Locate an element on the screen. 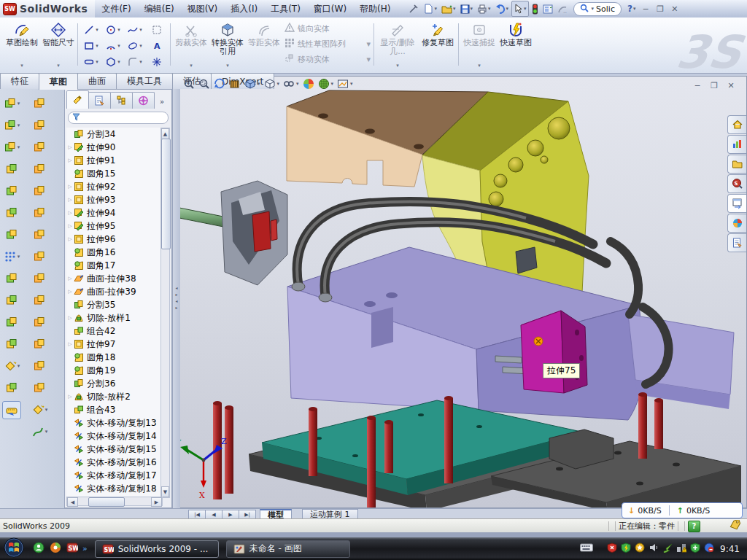 The image size is (747, 560). keyboard-tray-icon is located at coordinates (587, 548).